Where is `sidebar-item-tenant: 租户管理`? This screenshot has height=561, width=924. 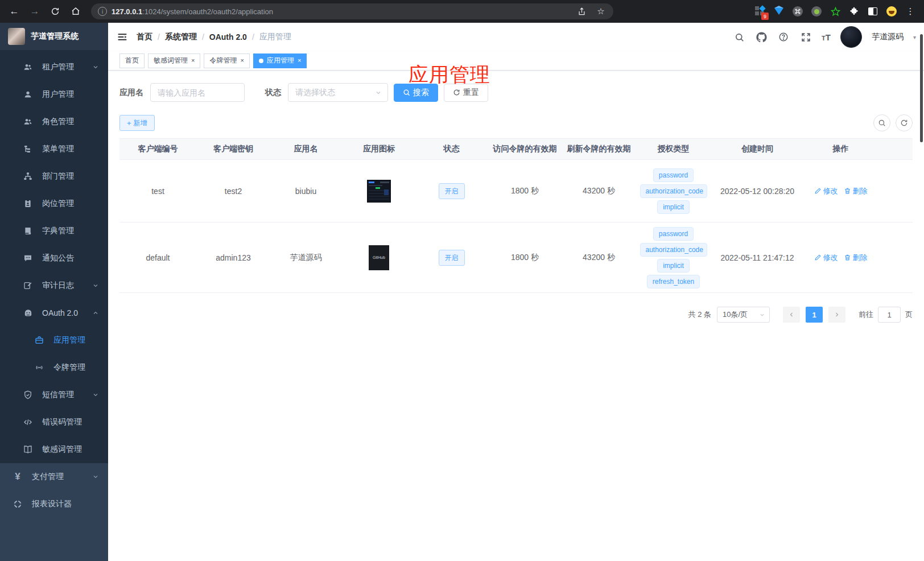
sidebar-item-tenant: 租户管理 is located at coordinates (54, 67).